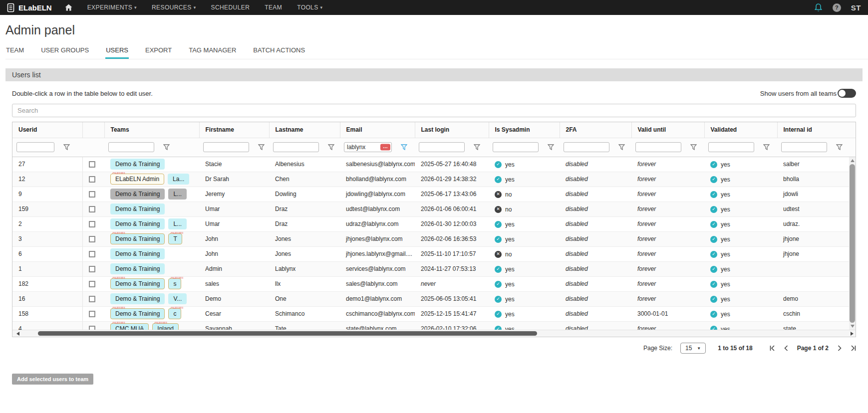 This screenshot has width=868, height=413. What do you see at coordinates (804, 147) in the screenshot?
I see `filter-input-internal-id` at bounding box center [804, 147].